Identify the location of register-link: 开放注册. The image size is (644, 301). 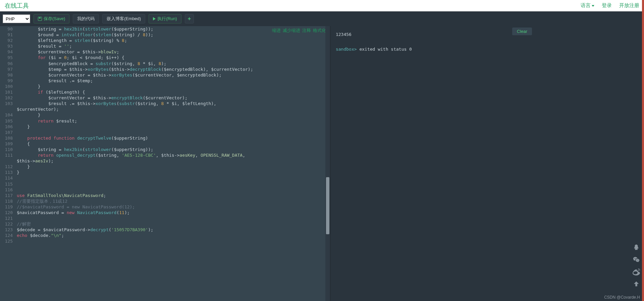
(629, 5).